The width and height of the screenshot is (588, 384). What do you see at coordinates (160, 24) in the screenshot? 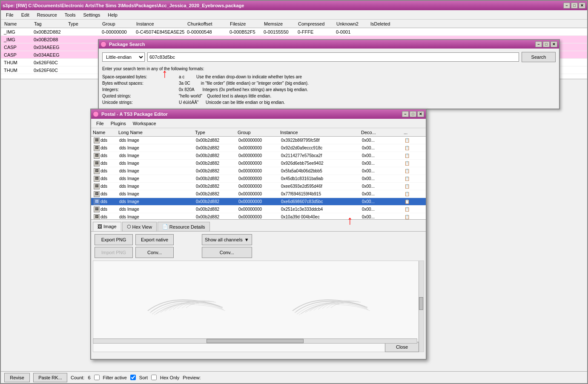
I see `col-instance: Instance` at bounding box center [160, 24].